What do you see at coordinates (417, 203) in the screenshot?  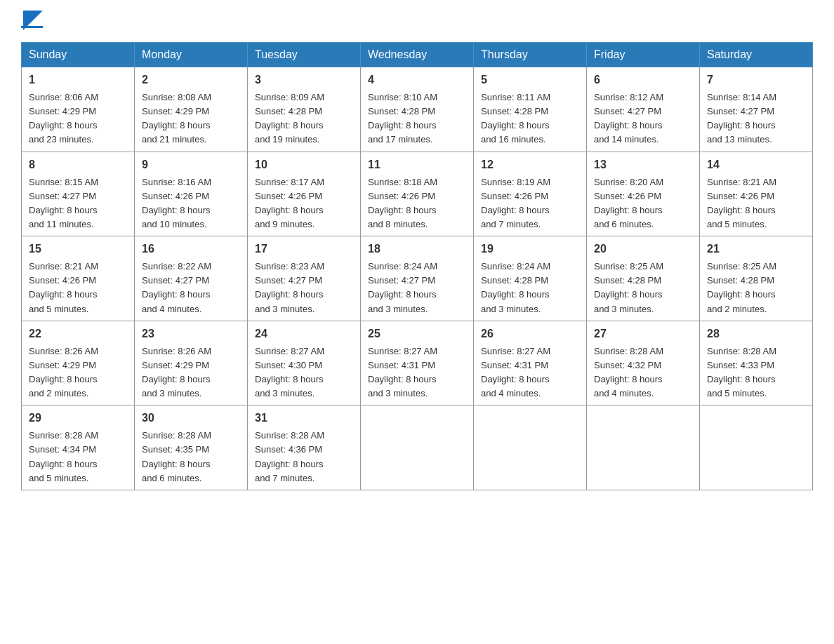 I see `day-info: Sunrise: 8:18 AMSunset: 4:26 PMDaylight:…` at bounding box center [417, 203].